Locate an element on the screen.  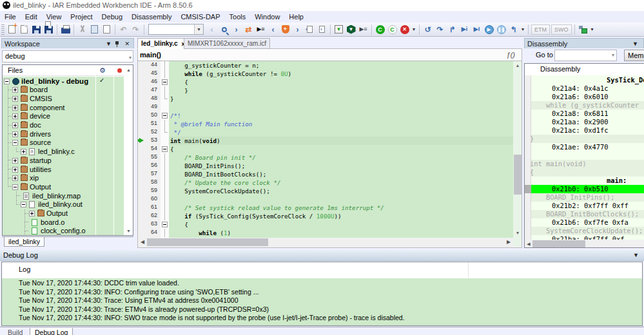
quick-search-combo: ▼ is located at coordinates (176, 30).